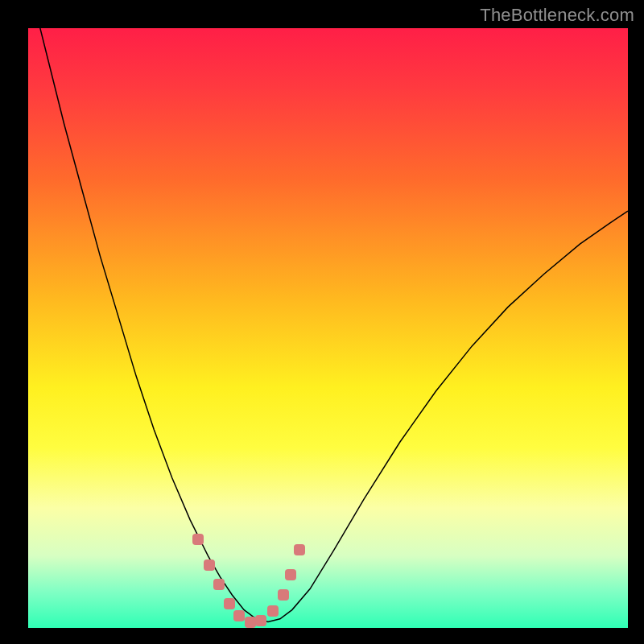  What do you see at coordinates (557, 15) in the screenshot?
I see `watermark-text: TheBottleneck.com` at bounding box center [557, 15].